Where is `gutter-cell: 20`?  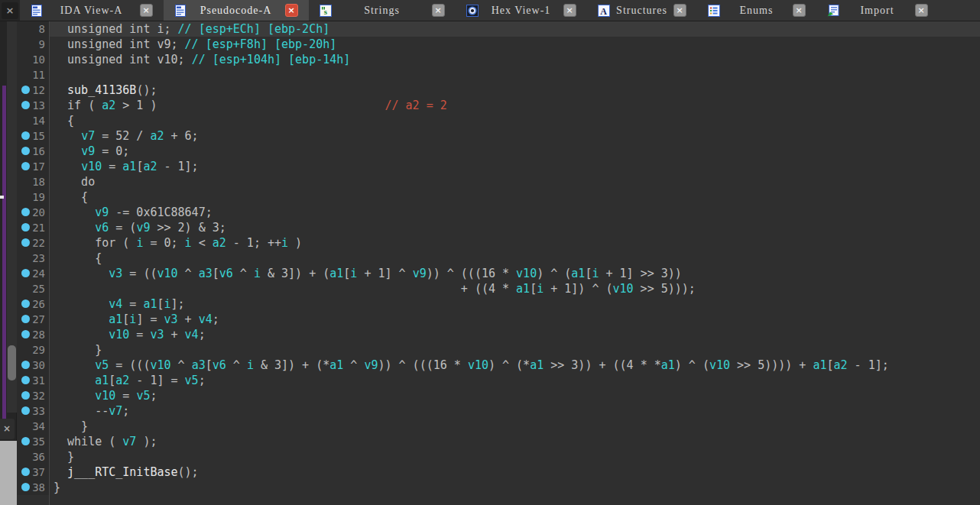 gutter-cell: 20 is located at coordinates (33, 212).